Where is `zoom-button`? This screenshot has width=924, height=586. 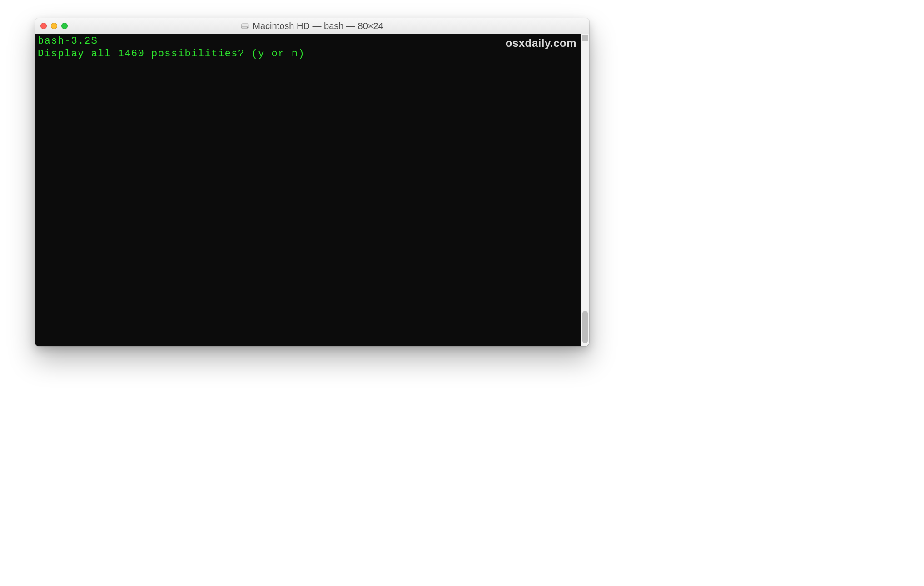
zoom-button is located at coordinates (65, 26).